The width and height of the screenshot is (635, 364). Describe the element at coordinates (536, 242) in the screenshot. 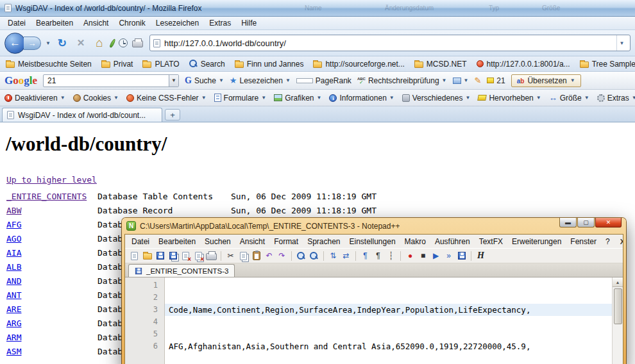

I see `npp-menu-erweiterungen: Erweiterungen` at that location.